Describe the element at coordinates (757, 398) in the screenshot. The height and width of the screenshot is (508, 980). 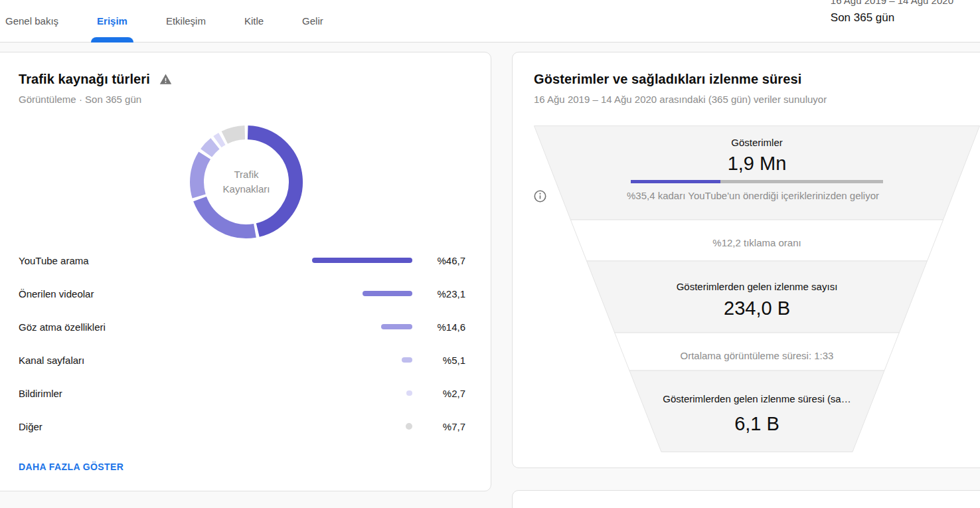
I see `watch-time-label: Gösterimlerden gelen izlenme süresi (sa…` at that location.